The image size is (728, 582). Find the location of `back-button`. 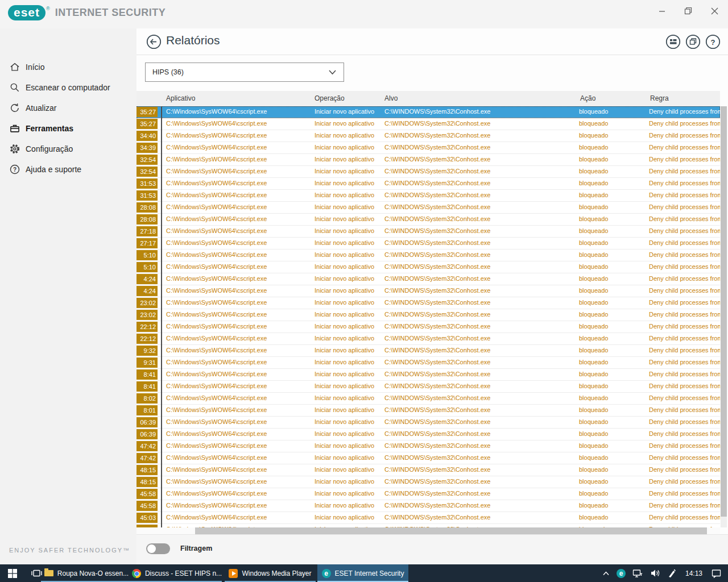

back-button is located at coordinates (154, 42).